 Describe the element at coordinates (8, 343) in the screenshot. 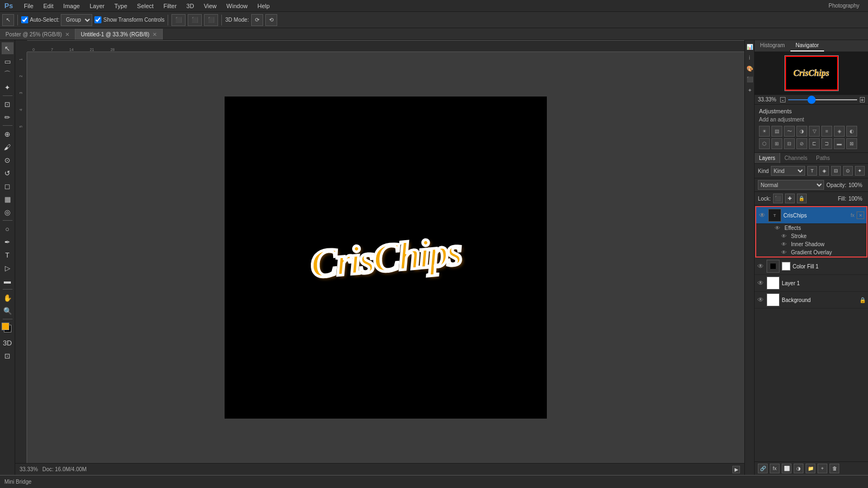

I see `tool-3d-mode: 3D` at that location.